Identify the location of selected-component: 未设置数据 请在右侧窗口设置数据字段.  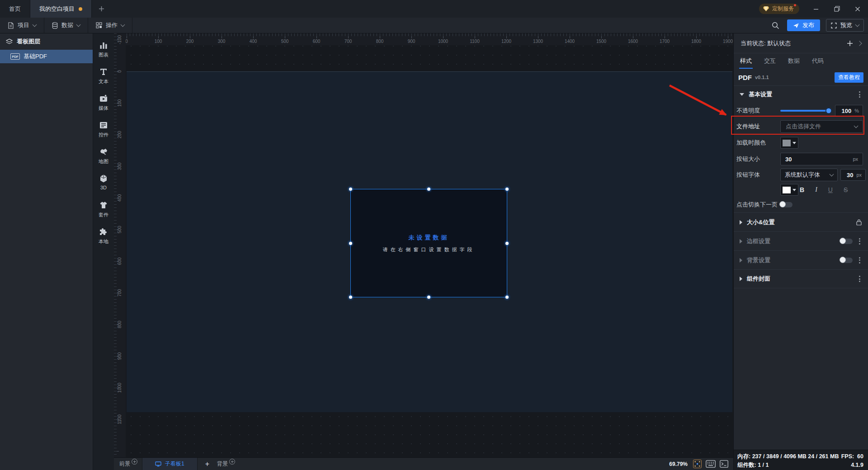
(429, 243).